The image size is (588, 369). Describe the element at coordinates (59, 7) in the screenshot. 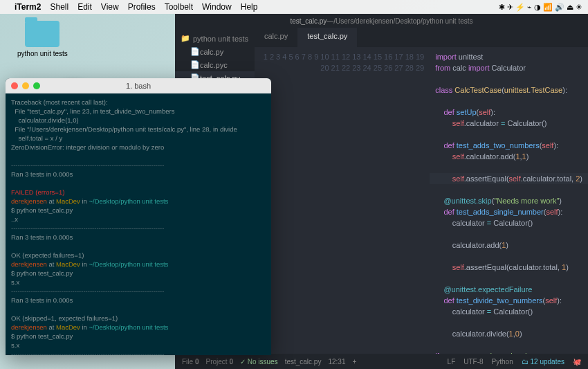

I see `menu-shell: Shell` at that location.